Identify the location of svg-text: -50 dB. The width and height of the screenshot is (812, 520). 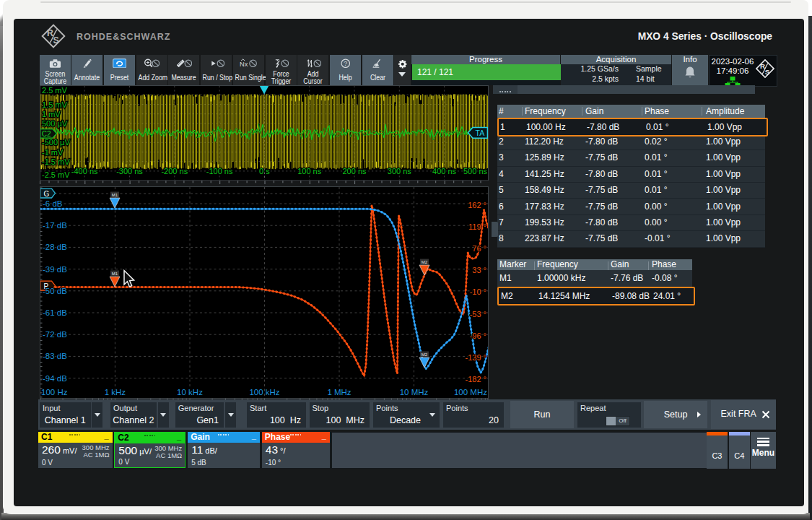
(55, 291).